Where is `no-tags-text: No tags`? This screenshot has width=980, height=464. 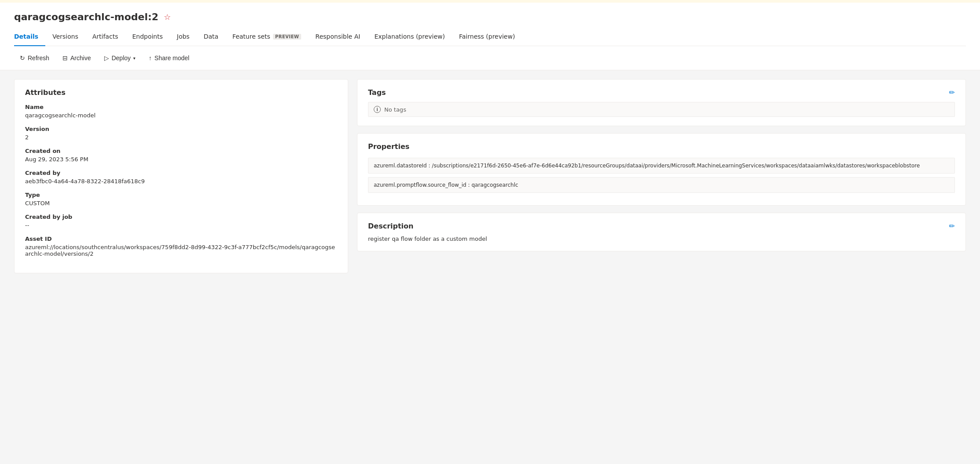
no-tags-text: No tags is located at coordinates (395, 110).